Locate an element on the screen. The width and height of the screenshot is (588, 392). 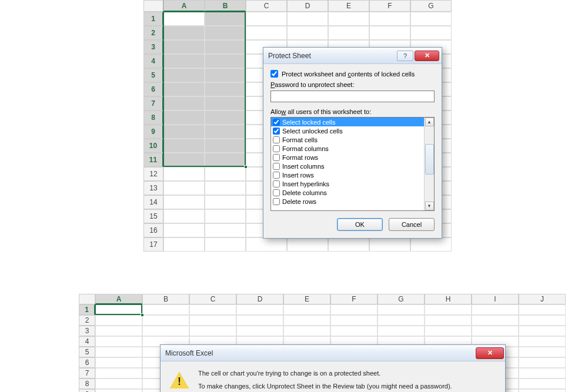
permission-item: Insert hyperlinks is located at coordinates (348, 183).